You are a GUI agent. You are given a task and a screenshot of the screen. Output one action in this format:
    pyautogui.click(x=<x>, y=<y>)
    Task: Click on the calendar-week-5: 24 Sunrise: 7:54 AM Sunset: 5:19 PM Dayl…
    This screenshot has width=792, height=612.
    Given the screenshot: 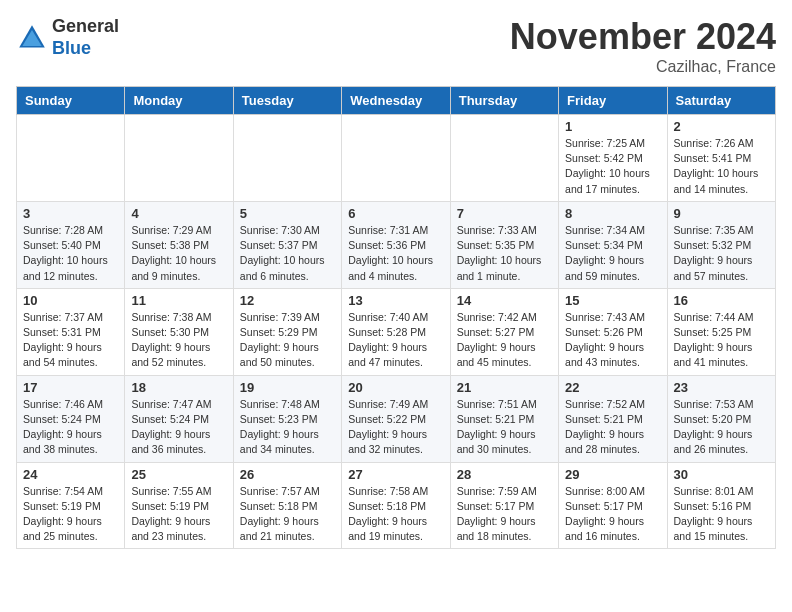 What is the action you would take?
    pyautogui.click(x=396, y=506)
    